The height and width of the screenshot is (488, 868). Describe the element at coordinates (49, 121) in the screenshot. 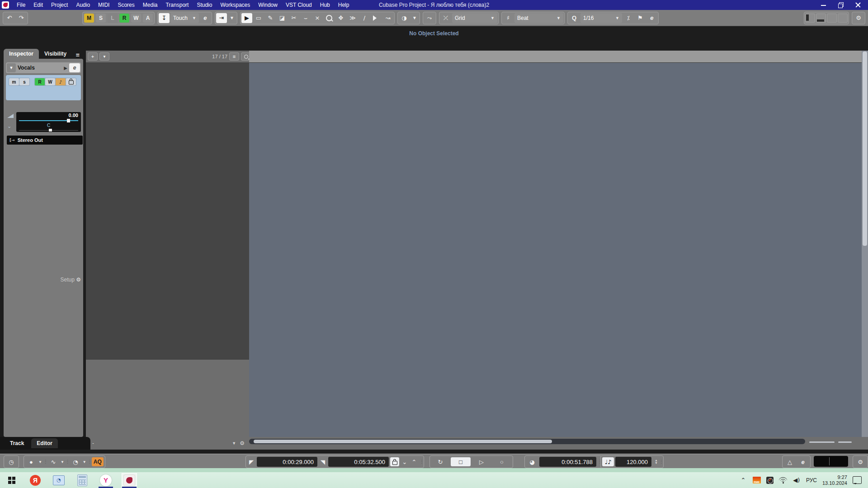

I see `volume-slider` at that location.